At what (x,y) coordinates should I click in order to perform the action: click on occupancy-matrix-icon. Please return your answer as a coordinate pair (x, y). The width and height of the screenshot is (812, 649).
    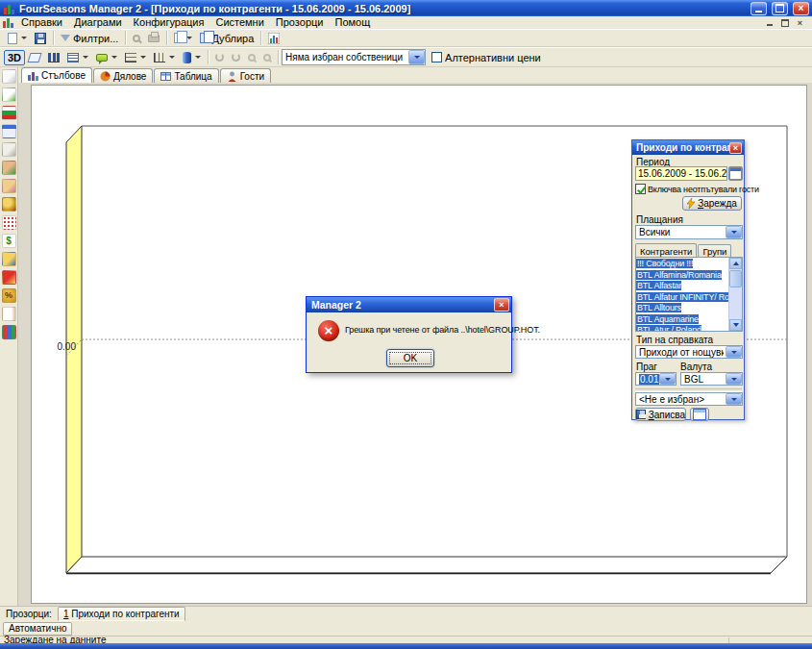
    Looking at the image, I should click on (10, 223).